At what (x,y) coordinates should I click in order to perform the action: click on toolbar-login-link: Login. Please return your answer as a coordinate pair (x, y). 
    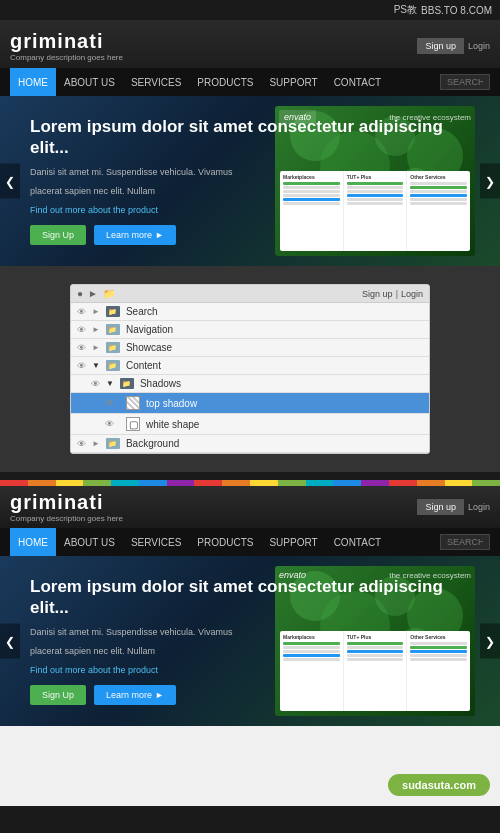
    Looking at the image, I should click on (412, 294).